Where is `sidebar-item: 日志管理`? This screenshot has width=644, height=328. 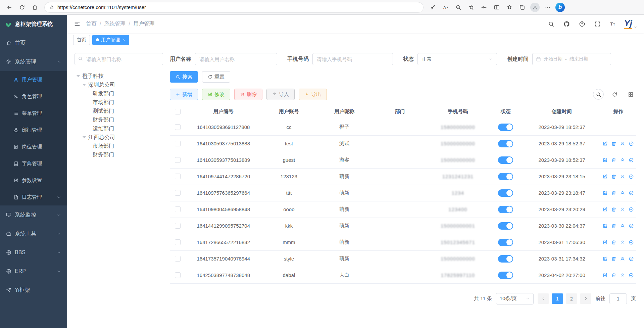
sidebar-item: 日志管理 is located at coordinates (34, 197).